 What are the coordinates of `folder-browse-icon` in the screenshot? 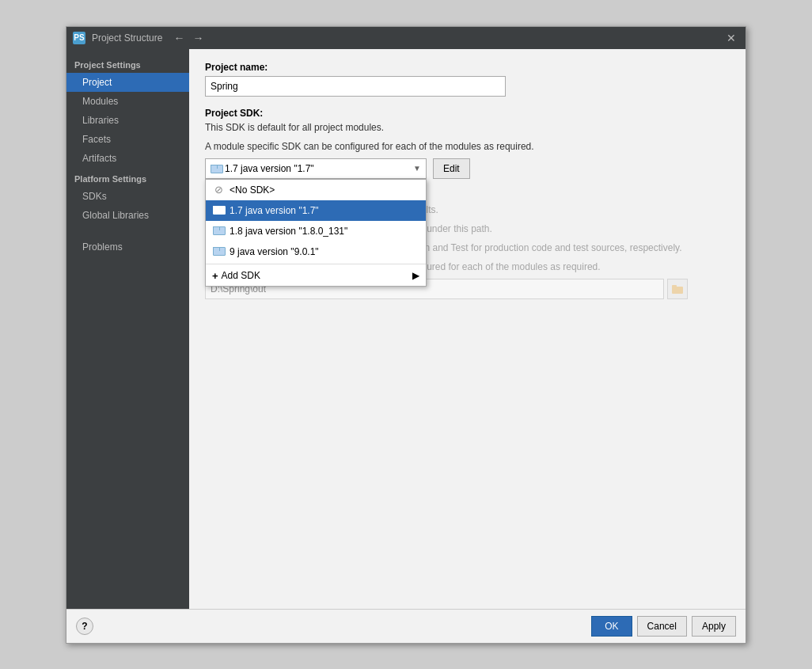 It's located at (677, 288).